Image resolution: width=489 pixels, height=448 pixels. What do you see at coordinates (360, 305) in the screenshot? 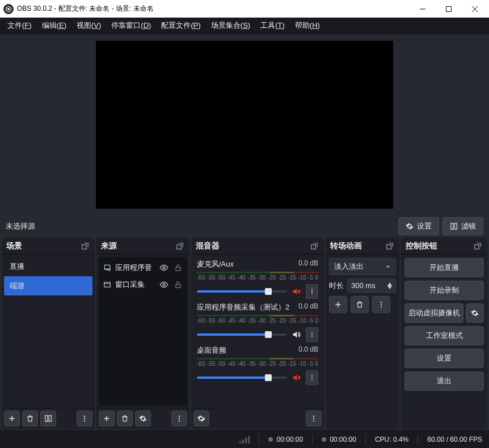
I see `remove-transition-button` at bounding box center [360, 305].